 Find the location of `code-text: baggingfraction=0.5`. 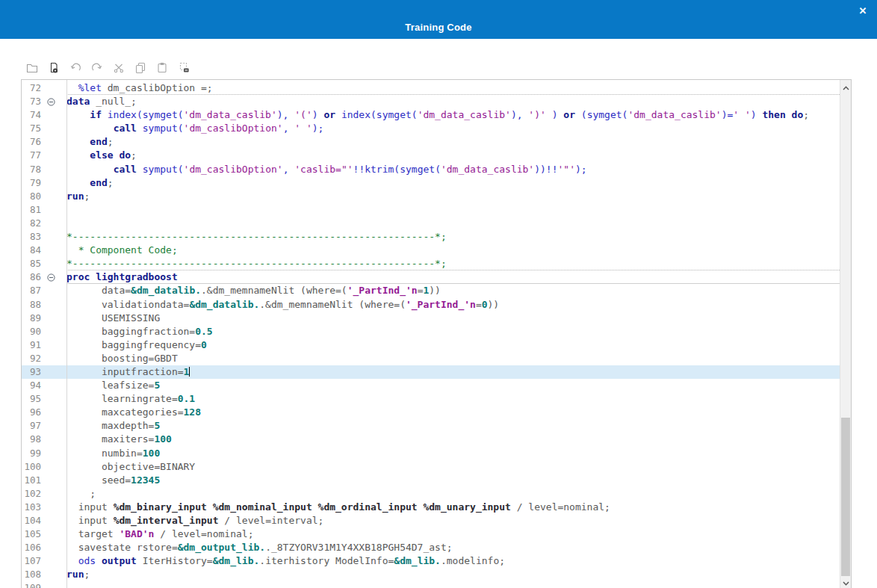

code-text: baggingfraction=0.5 is located at coordinates (453, 332).